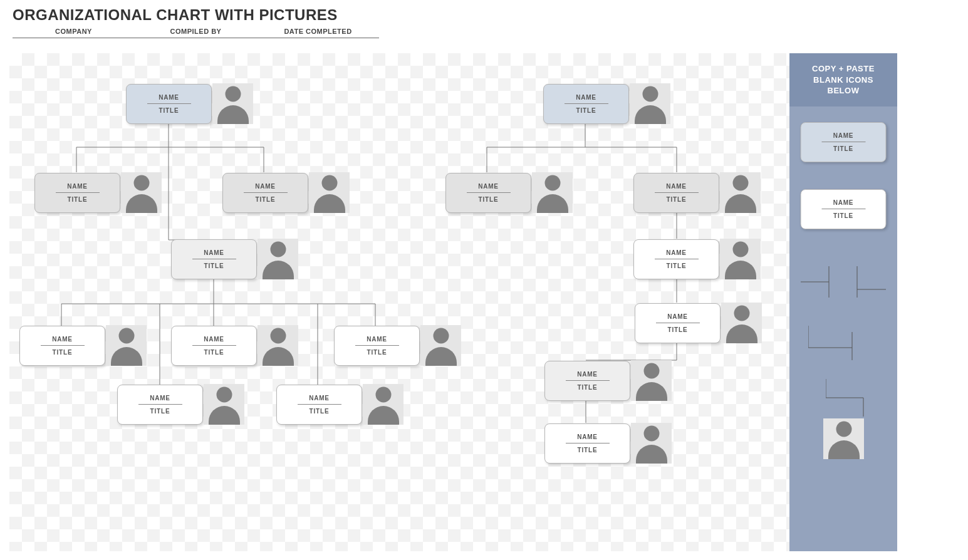  I want to click on left-l3c-node: NAME TITLE, so click(397, 346).